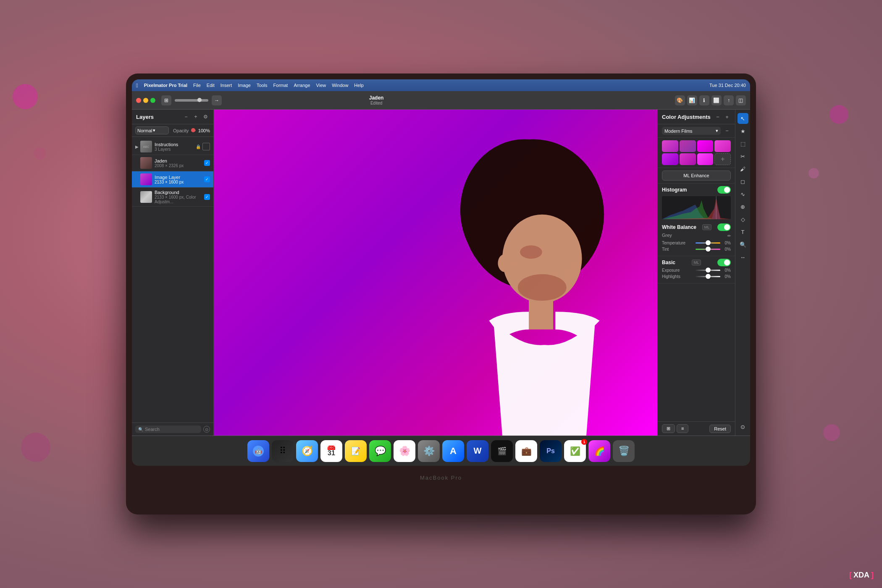 The height and width of the screenshot is (588, 882). What do you see at coordinates (197, 85) in the screenshot?
I see `menu-file: File` at bounding box center [197, 85].